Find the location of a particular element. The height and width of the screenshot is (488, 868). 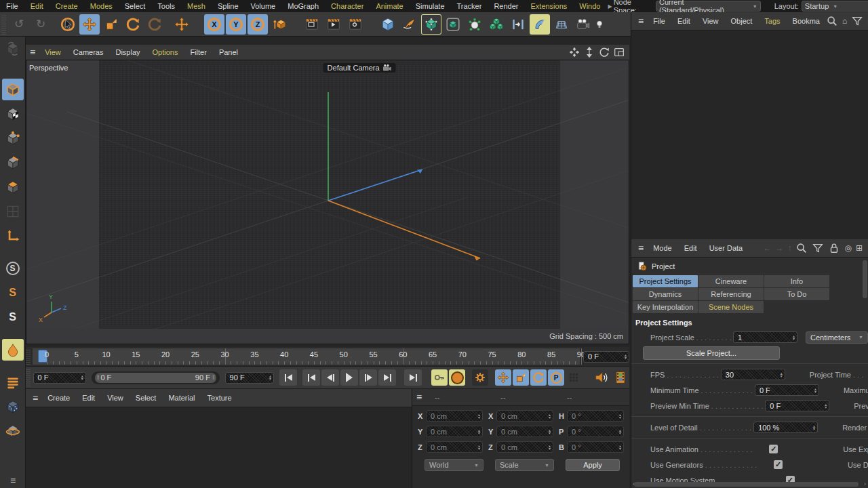

transform-tool-icon is located at coordinates (182, 24).